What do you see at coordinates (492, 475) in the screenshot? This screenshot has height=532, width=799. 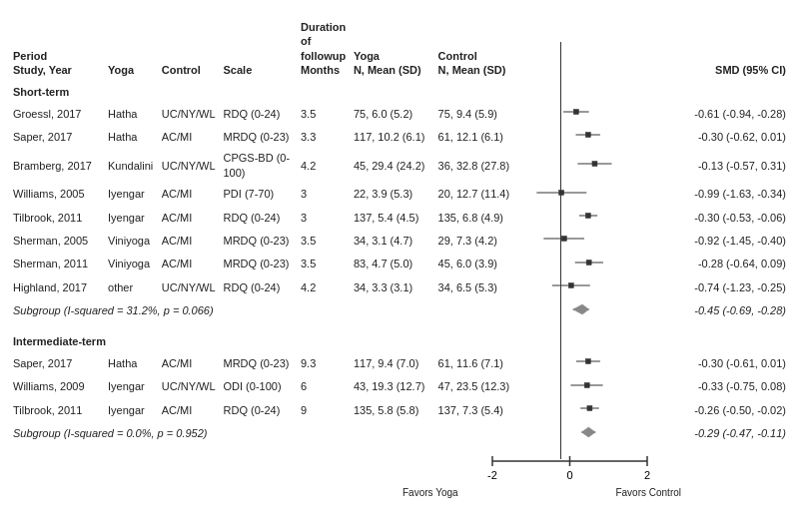 I see `svg-text: -2` at bounding box center [492, 475].